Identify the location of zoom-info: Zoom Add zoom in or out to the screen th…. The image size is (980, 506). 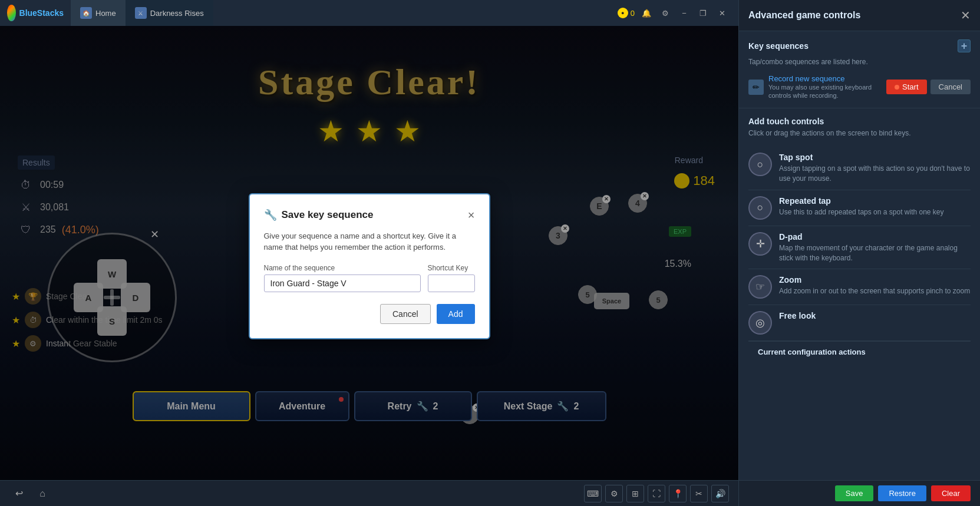
(875, 286).